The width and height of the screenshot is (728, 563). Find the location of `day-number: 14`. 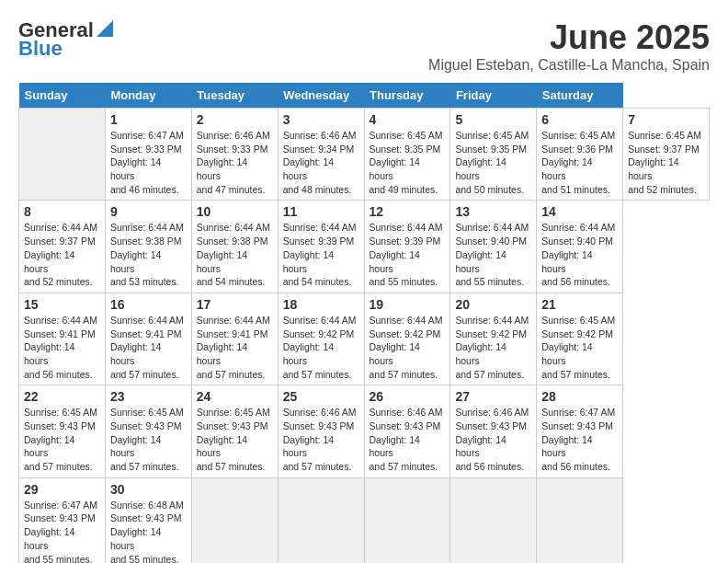

day-number: 14 is located at coordinates (579, 212).